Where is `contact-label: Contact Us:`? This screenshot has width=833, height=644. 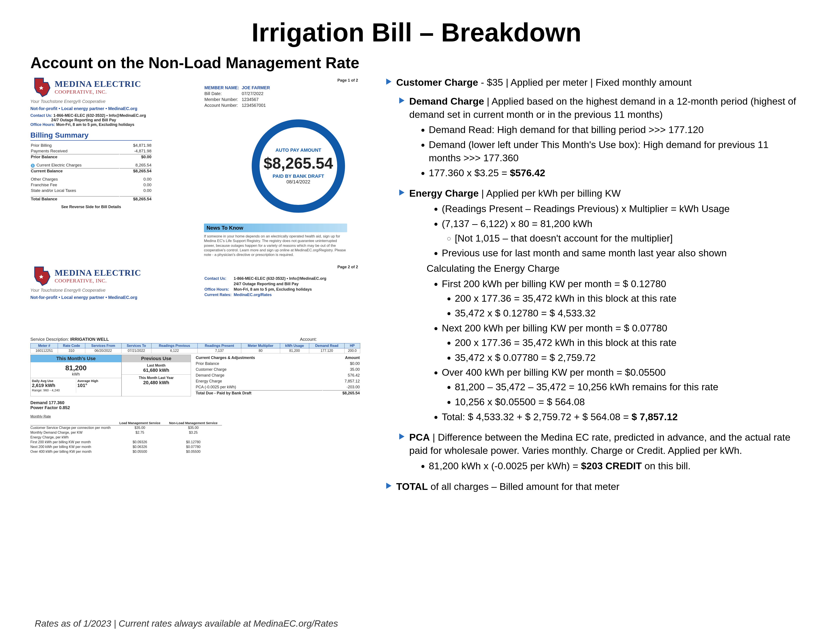 contact-label: Contact Us: is located at coordinates (219, 279).